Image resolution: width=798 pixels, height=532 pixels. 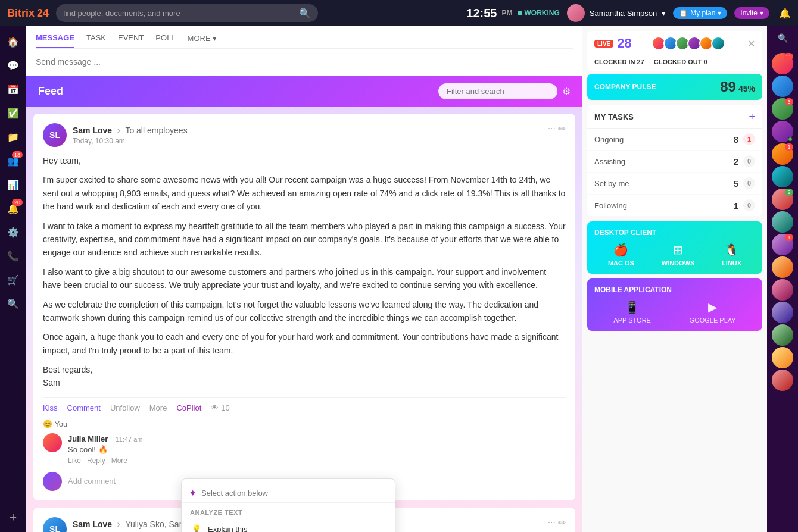 I want to click on reaction-display: 😊 You, so click(x=304, y=424).